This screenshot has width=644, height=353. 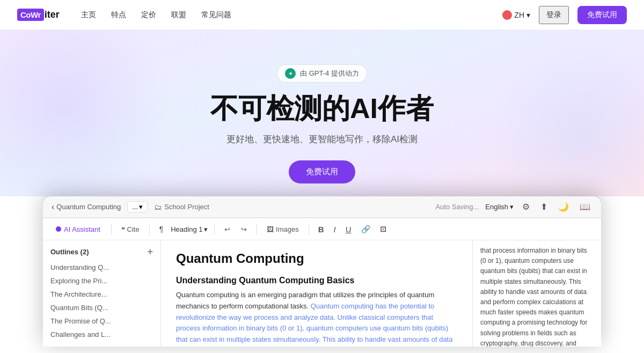 What do you see at coordinates (514, 207) in the screenshot?
I see `titlebar-right: Auto Saving... English ▾ ⚙ ⬆ 🌙 📖` at bounding box center [514, 207].